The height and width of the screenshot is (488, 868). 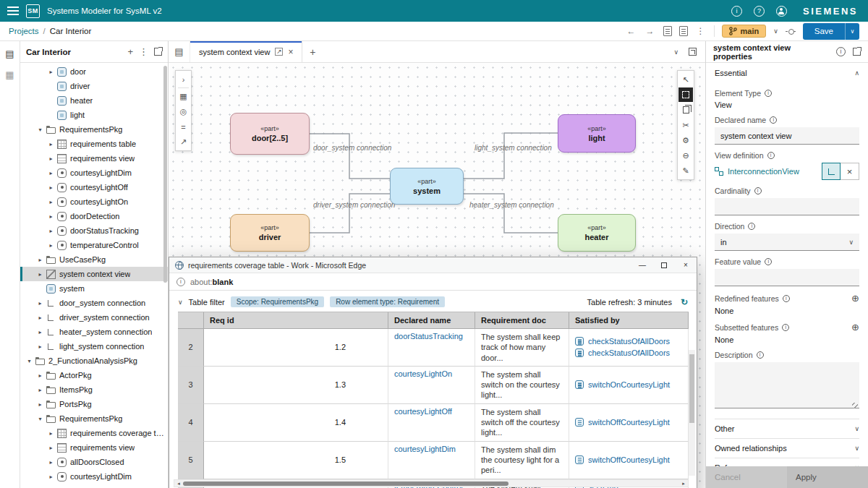 What do you see at coordinates (94, 100) in the screenshot?
I see `tree-item-heater: heater` at bounding box center [94, 100].